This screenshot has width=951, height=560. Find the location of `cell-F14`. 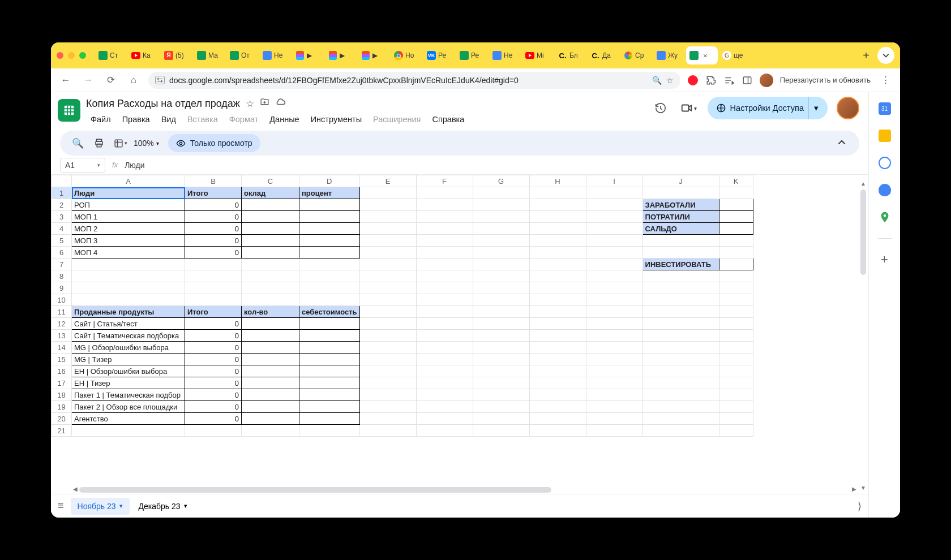

cell-F14 is located at coordinates (444, 347).